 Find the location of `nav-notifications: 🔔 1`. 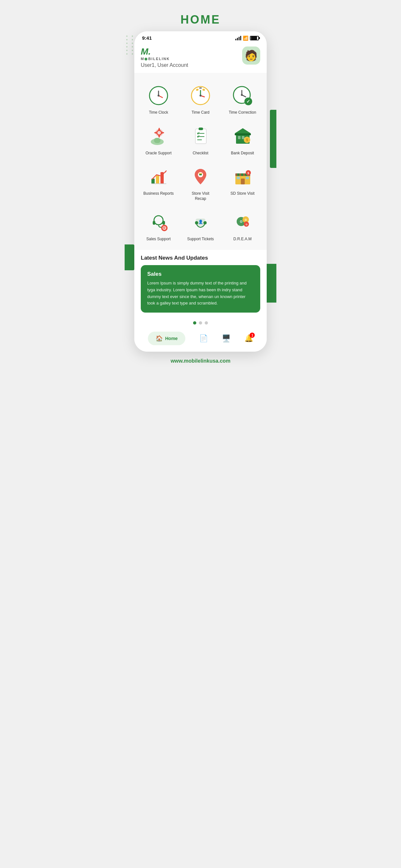

nav-notifications: 🔔 1 is located at coordinates (249, 338).